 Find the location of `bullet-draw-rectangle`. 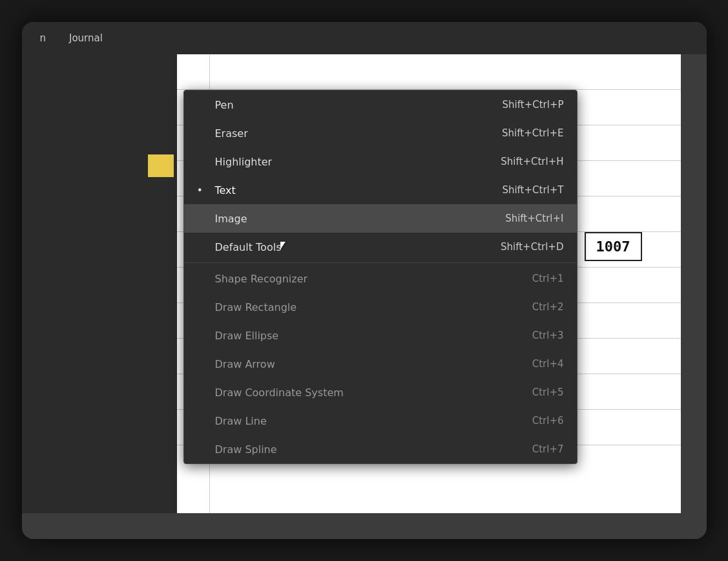

bullet-draw-rectangle is located at coordinates (202, 308).